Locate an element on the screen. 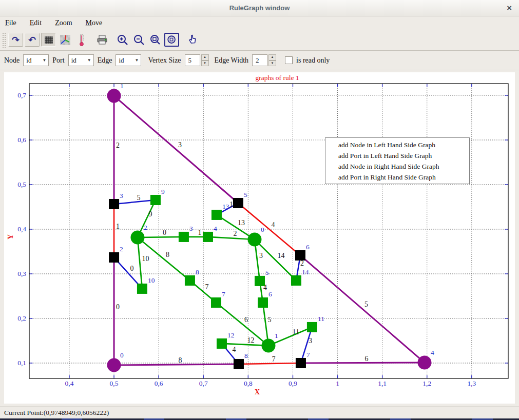  undo-button: ↶ is located at coordinates (32, 40).